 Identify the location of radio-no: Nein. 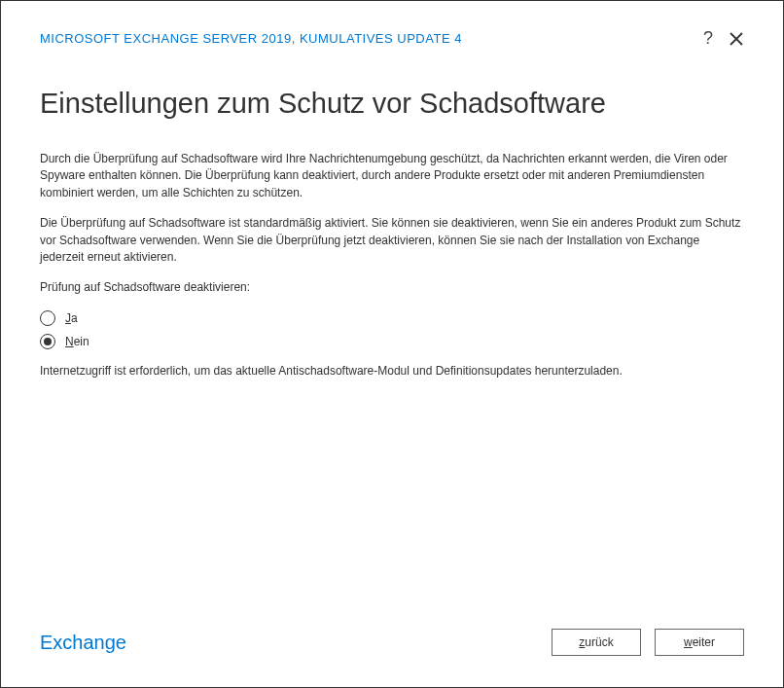
(392, 342).